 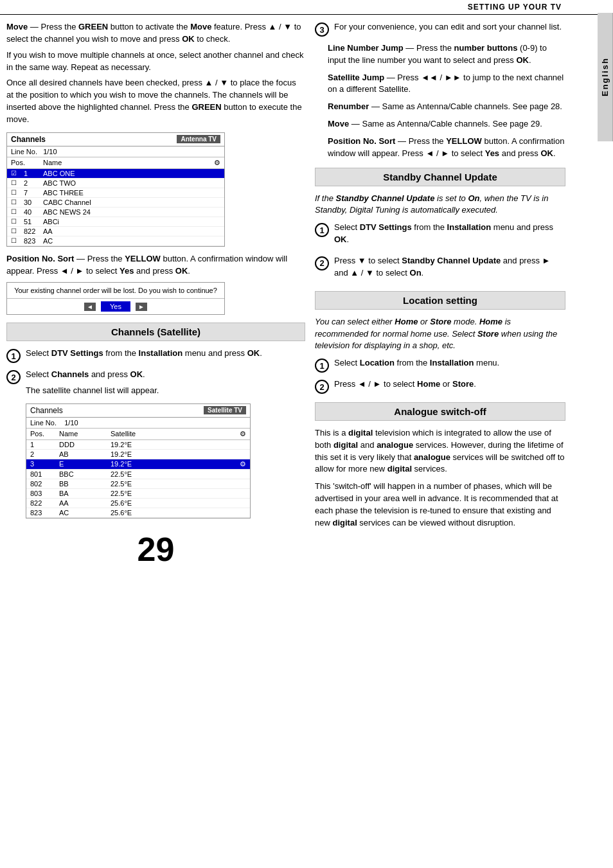 What do you see at coordinates (440, 387) in the screenshot?
I see `location-step2-row: 2 Press ◄ / ► to select Home or Store.` at bounding box center [440, 387].